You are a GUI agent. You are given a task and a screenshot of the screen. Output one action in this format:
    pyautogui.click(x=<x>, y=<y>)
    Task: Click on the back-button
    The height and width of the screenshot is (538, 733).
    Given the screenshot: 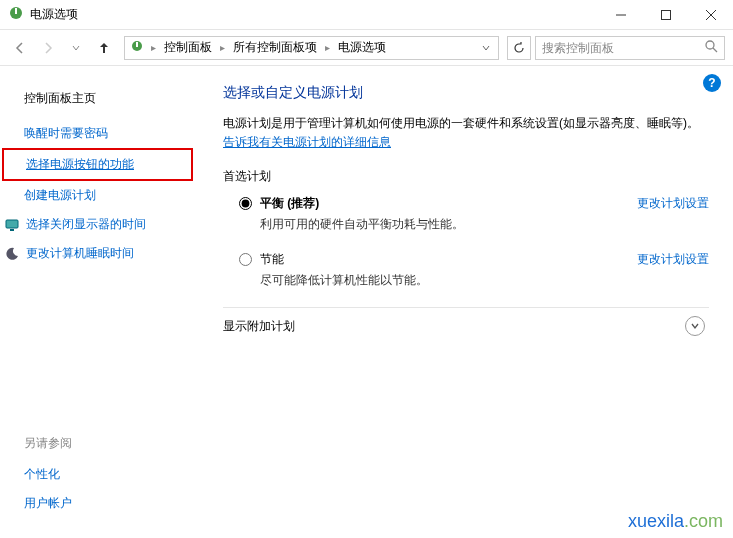 What is the action you would take?
    pyautogui.click(x=20, y=48)
    